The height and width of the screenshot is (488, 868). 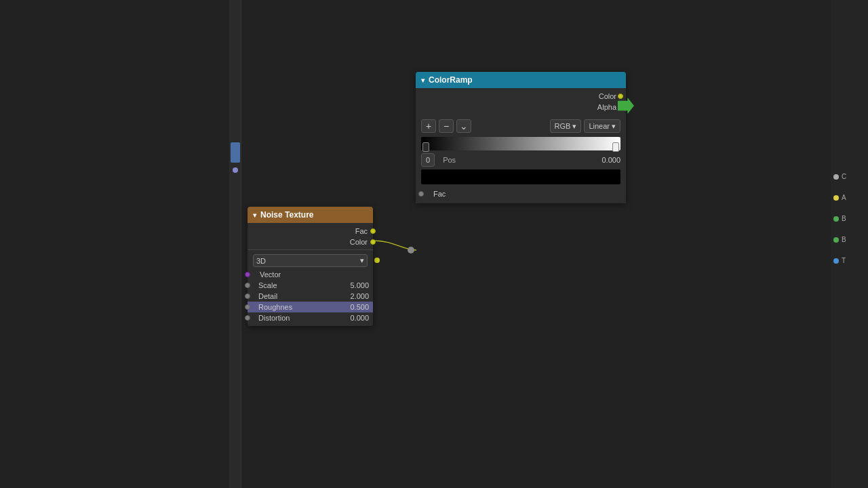 What do you see at coordinates (311, 231) in the screenshot?
I see `noise-output-fac: Fac` at bounding box center [311, 231].